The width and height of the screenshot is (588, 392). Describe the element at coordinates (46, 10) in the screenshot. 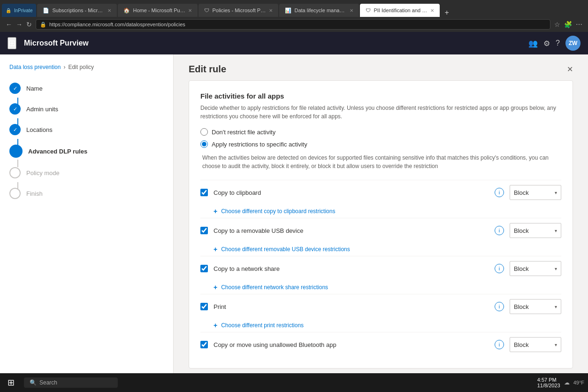

I see `tab-favicon: 📄` at that location.